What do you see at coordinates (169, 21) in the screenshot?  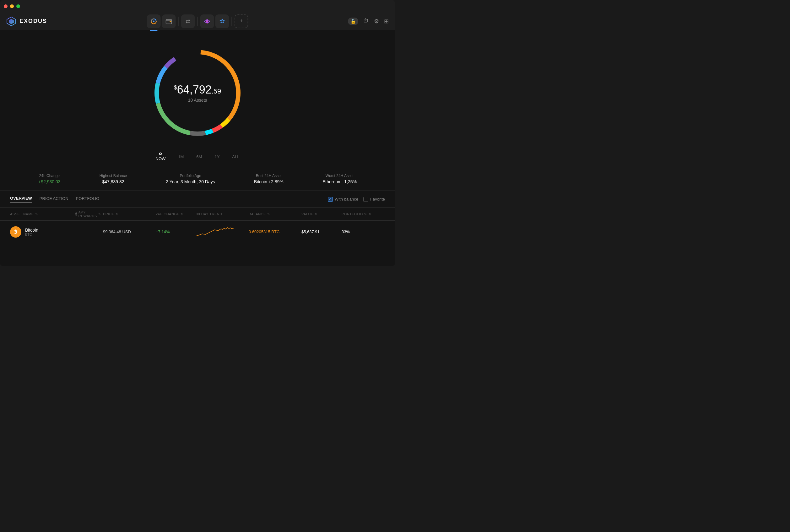 I see `nav-wallet-button` at bounding box center [169, 21].